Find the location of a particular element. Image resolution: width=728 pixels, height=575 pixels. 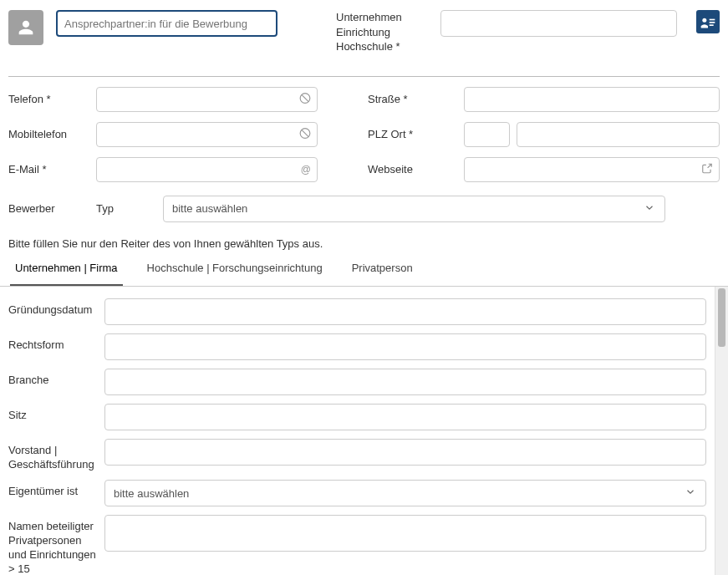

eigentuemer-select: bitte auswählen is located at coordinates (405, 493).